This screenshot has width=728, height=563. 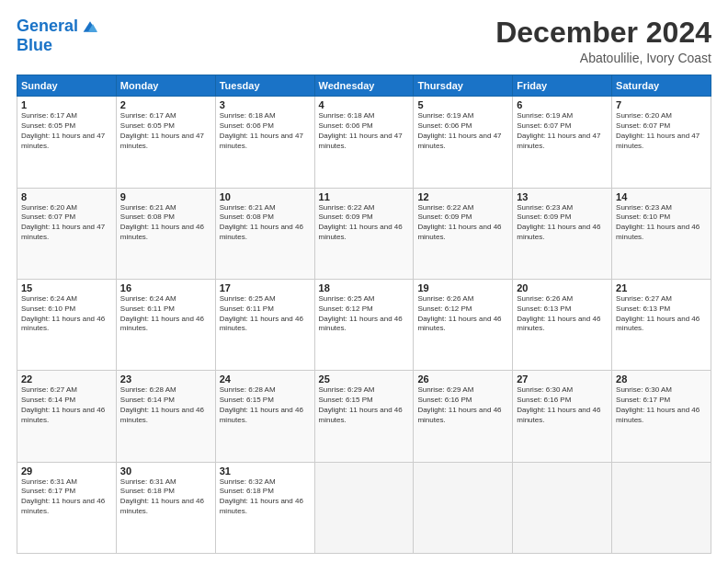 I want to click on day-info: Sunrise: 6:28 AM Sunset: 6:14 PM Dayligh…, so click(x=165, y=405).